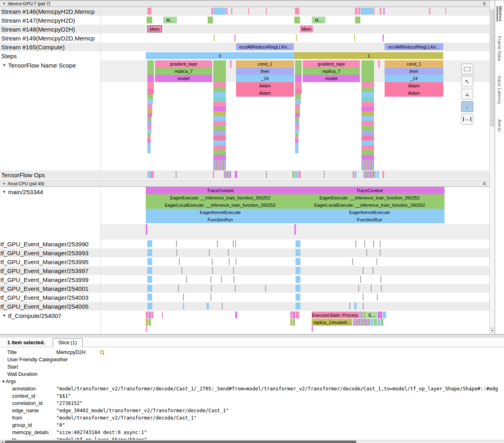 This screenshot has width=504, height=443. I want to click on selection-tool-button: ↖, so click(467, 82).